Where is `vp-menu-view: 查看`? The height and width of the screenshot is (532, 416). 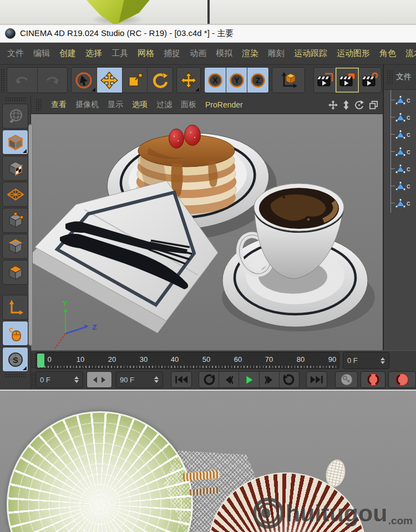
vp-menu-view: 查看 is located at coordinates (59, 105).